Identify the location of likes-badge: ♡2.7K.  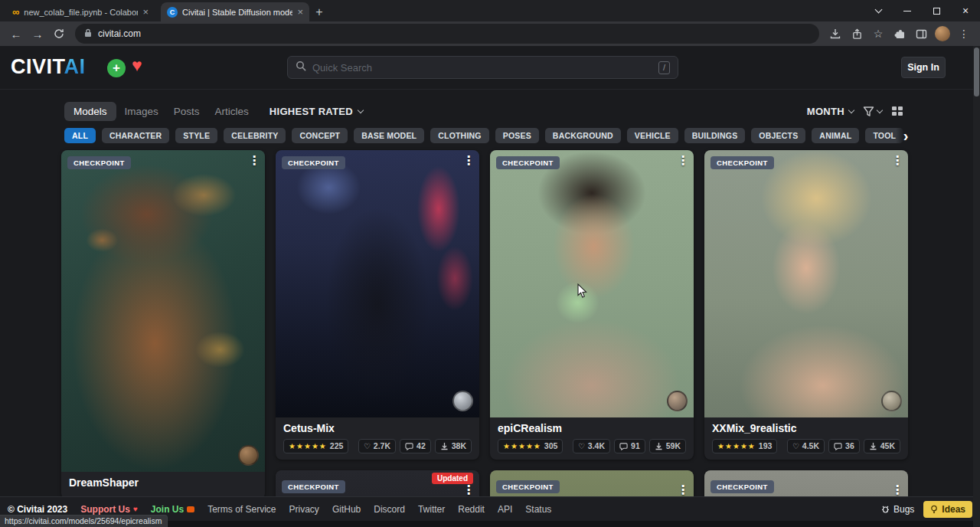
(377, 446).